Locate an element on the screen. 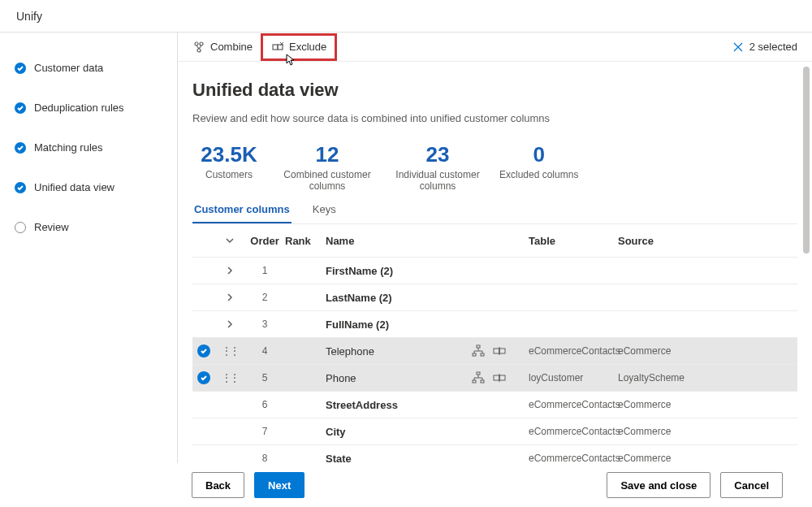 Image resolution: width=812 pixels, height=507 pixels. toolbar: Combine Exclude 2 selected is located at coordinates (495, 47).